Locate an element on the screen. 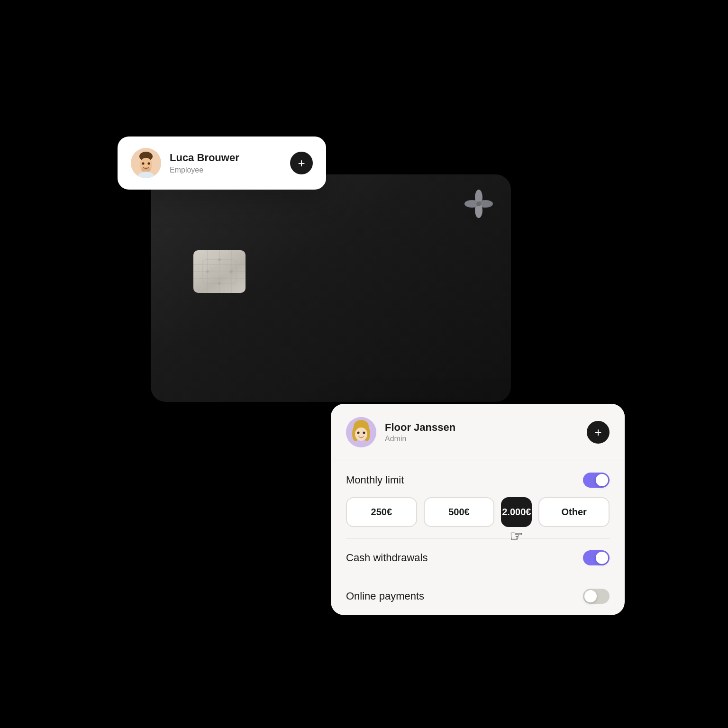 The height and width of the screenshot is (728, 728). amount-btn-2000-wrapper: 2.000€ ☞ is located at coordinates (517, 512).